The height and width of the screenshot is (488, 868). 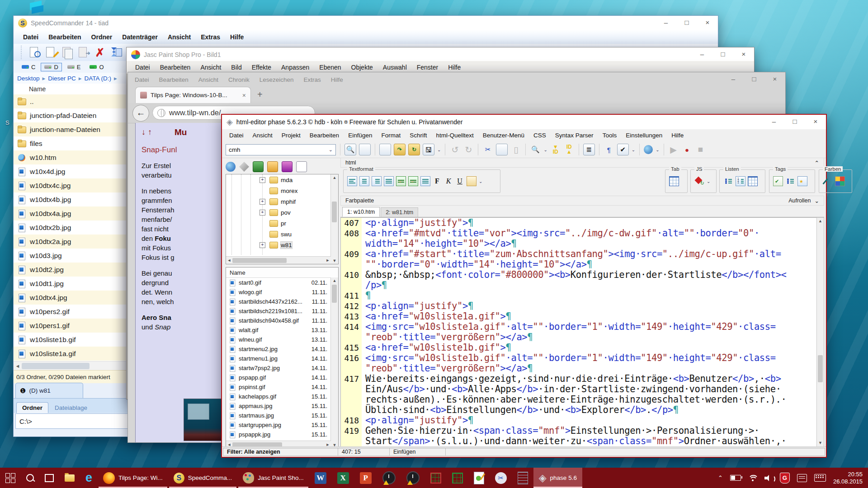 What do you see at coordinates (389, 181) in the screenshot?
I see `align-justify-icon` at bounding box center [389, 181].